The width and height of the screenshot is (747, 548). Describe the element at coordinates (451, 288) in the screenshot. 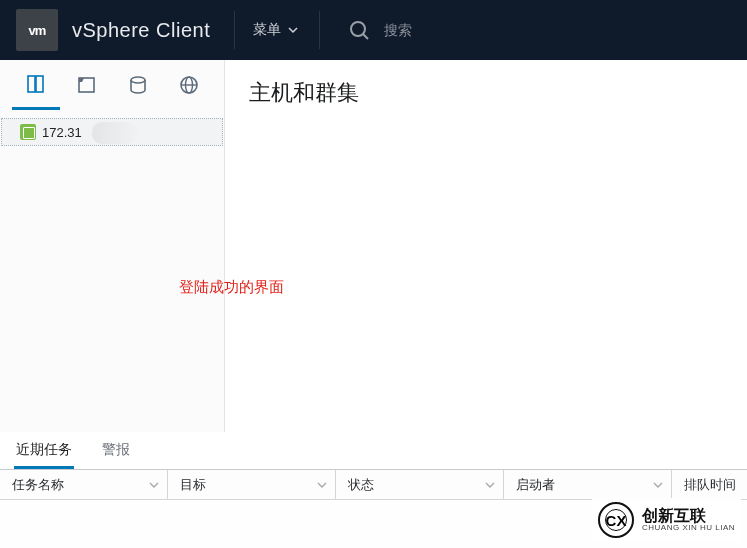

I see `annotation-text: 登陆成功的界面` at that location.